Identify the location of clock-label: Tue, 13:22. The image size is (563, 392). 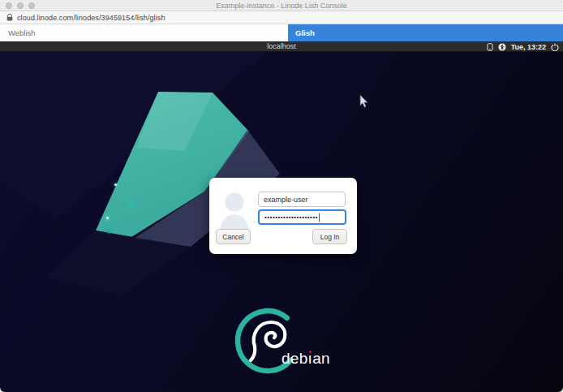
(529, 47).